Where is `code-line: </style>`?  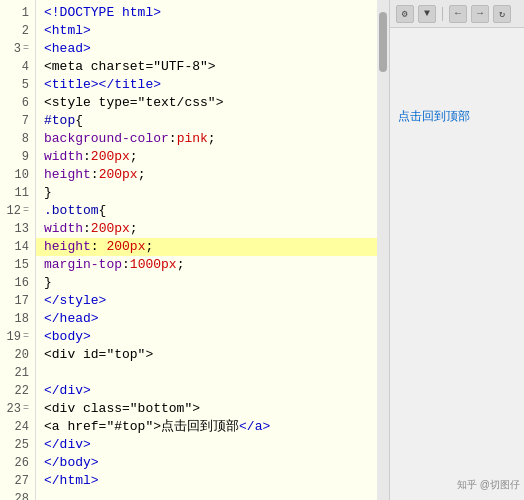 code-line: </style> is located at coordinates (210, 301).